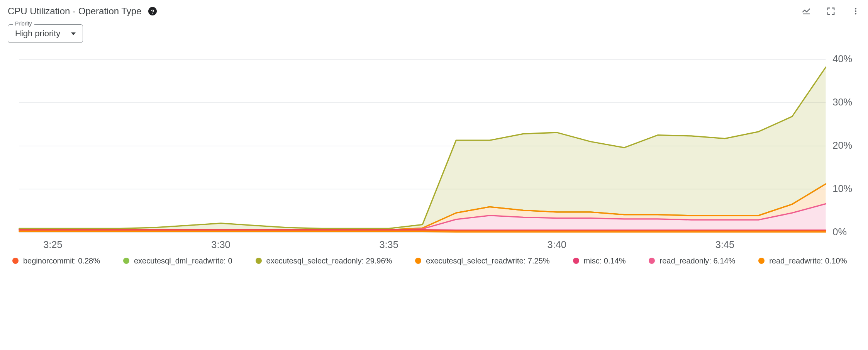 The width and height of the screenshot is (868, 350). What do you see at coordinates (599, 261) in the screenshot?
I see `legend-item: misc: 0.14%` at bounding box center [599, 261].